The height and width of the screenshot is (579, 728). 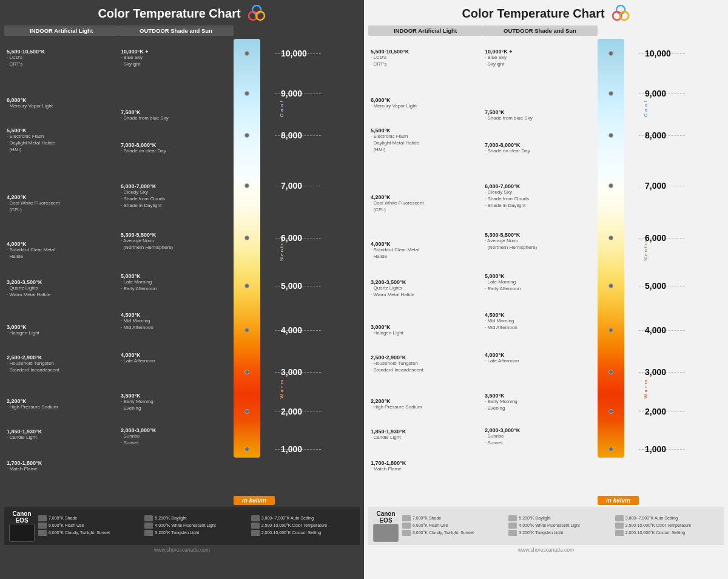 I want to click on light-title-text: Color Temperature Chart, so click(x=533, y=13).